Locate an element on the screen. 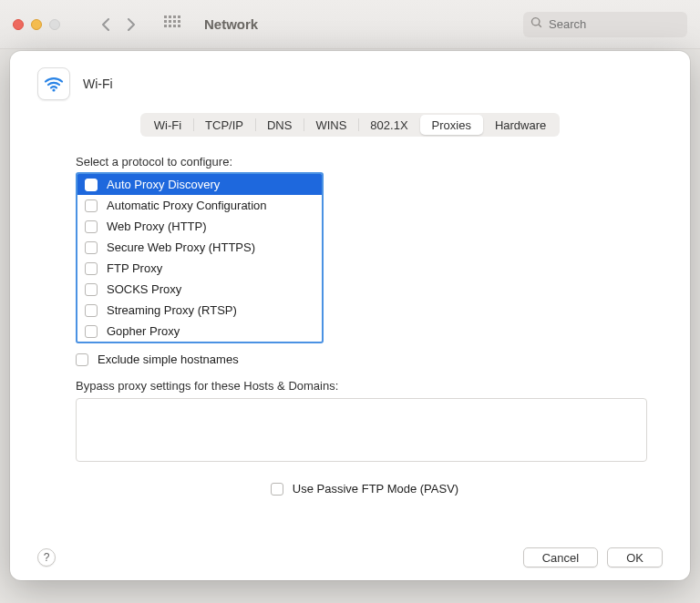  search-icon is located at coordinates (537, 24).